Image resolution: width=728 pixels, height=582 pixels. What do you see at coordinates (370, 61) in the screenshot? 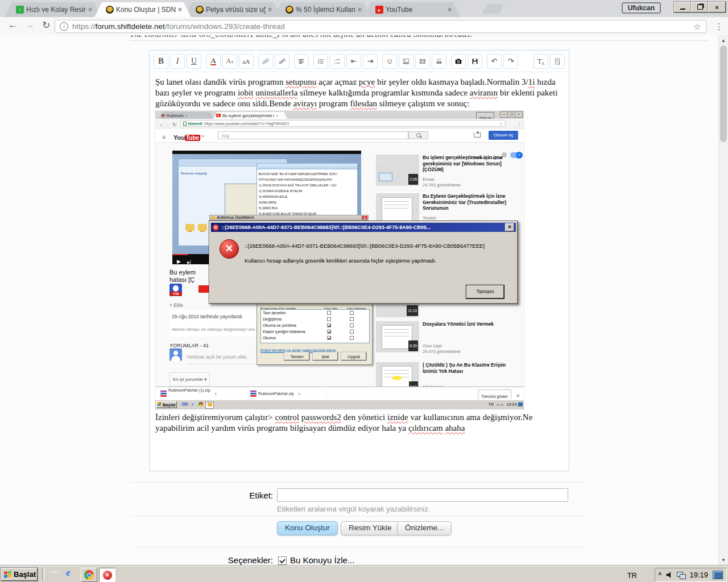
I see `indent-button: ⇥` at bounding box center [370, 61].